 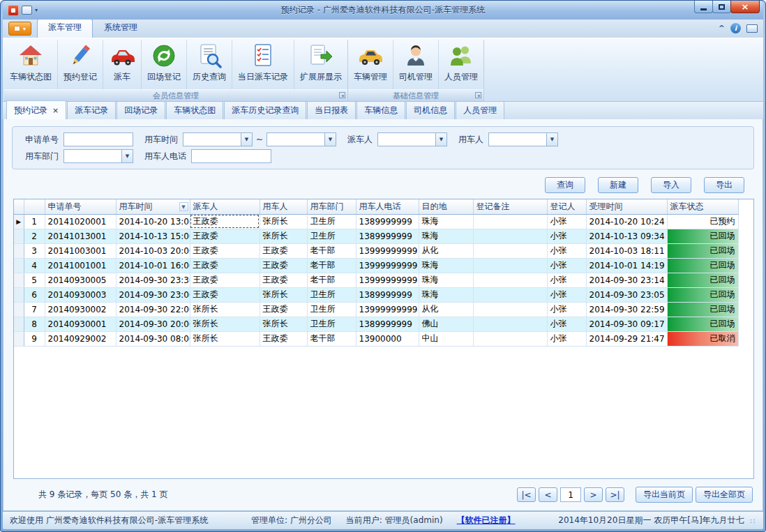 I want to click on cell-use-time: 2014-09-30 20:00, so click(x=153, y=324).